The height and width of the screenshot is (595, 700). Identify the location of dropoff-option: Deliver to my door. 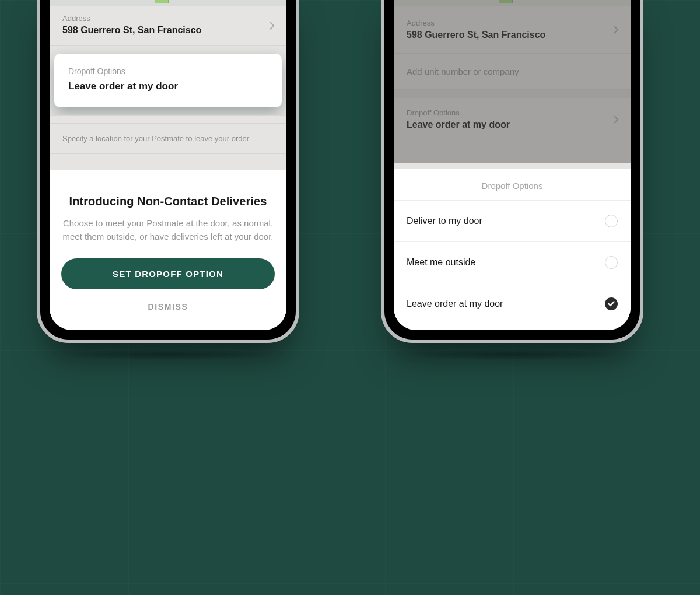
(512, 222).